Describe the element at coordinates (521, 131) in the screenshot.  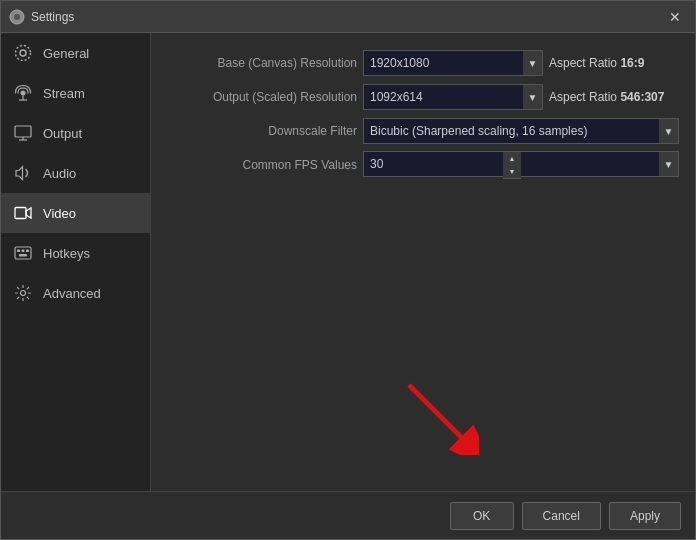
I see `downscale-select: Bicubic (Sharpened scaling, 16 samples)` at that location.